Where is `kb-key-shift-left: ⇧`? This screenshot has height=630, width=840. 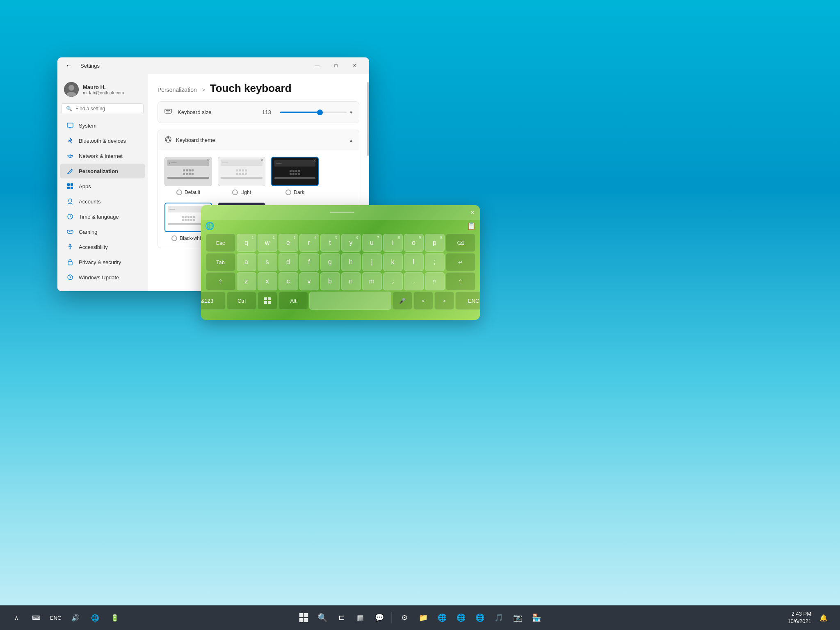
kb-key-shift-left: ⇧ is located at coordinates (221, 281).